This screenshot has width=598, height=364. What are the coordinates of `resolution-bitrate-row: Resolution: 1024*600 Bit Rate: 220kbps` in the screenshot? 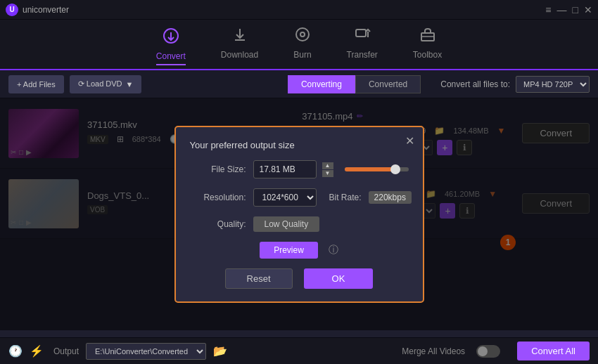 It's located at (300, 197).